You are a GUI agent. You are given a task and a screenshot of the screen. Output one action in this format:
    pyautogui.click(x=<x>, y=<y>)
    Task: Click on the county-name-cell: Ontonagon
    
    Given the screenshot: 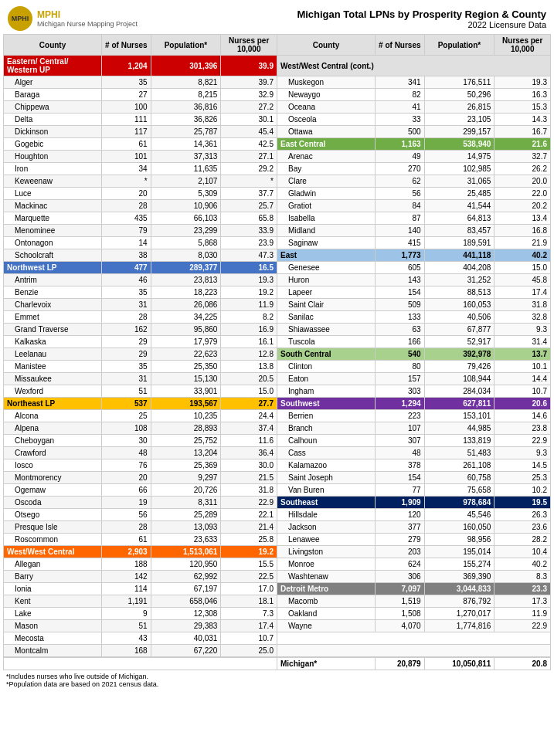 What is the action you would take?
    pyautogui.click(x=53, y=243)
    